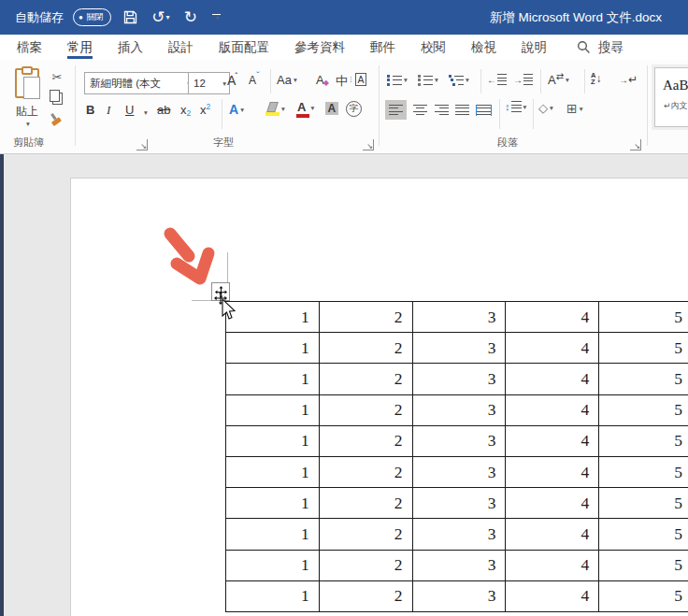 The width and height of the screenshot is (688, 616). I want to click on customize-quick-access-button: ▾, so click(217, 17).